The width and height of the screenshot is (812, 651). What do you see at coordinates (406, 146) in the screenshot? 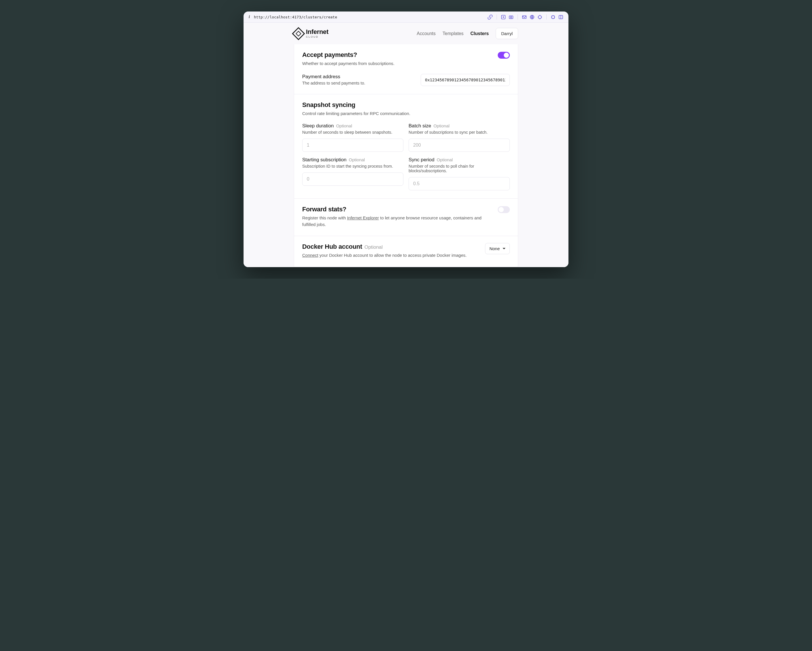
I see `section-snapshot: Snapshot syncing Control rate limiting p…` at bounding box center [406, 146].